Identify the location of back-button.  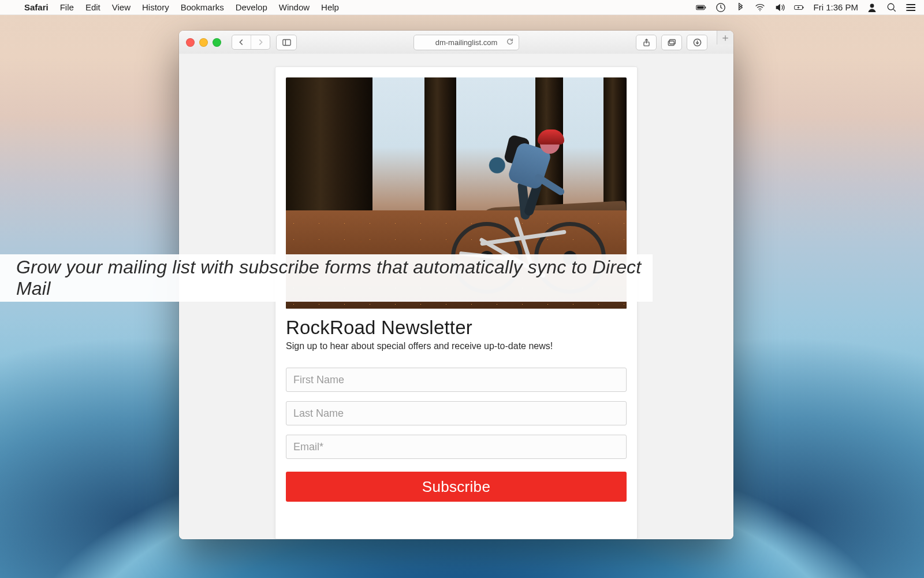
(241, 42).